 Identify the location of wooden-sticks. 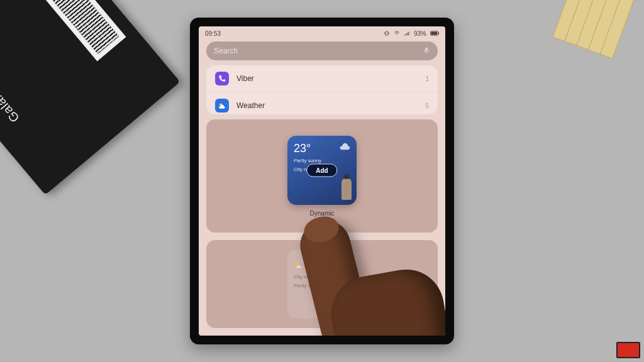
(598, 36).